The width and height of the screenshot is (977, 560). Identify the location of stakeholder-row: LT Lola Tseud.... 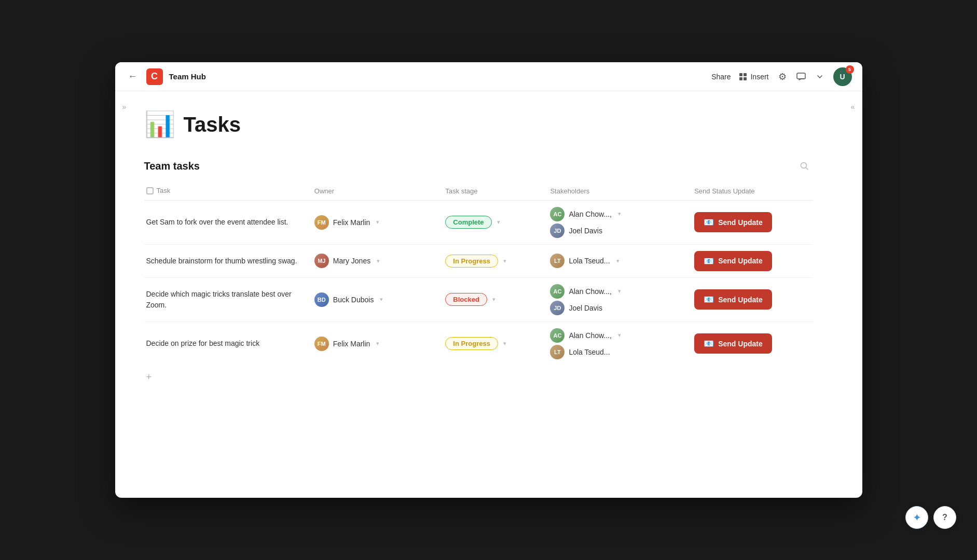
(619, 352).